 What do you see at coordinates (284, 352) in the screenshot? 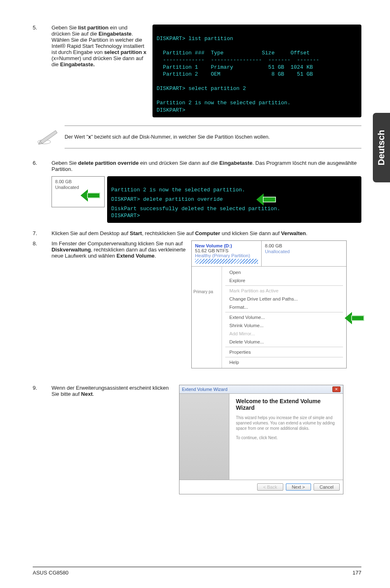
I see `menu-properties: Properties` at bounding box center [284, 352].